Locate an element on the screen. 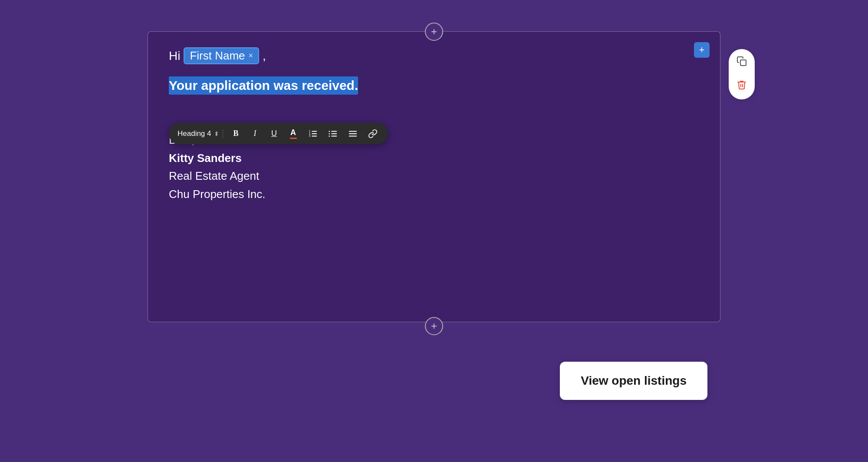  content-line-3: Real Estate Agent is located at coordinates (434, 176).